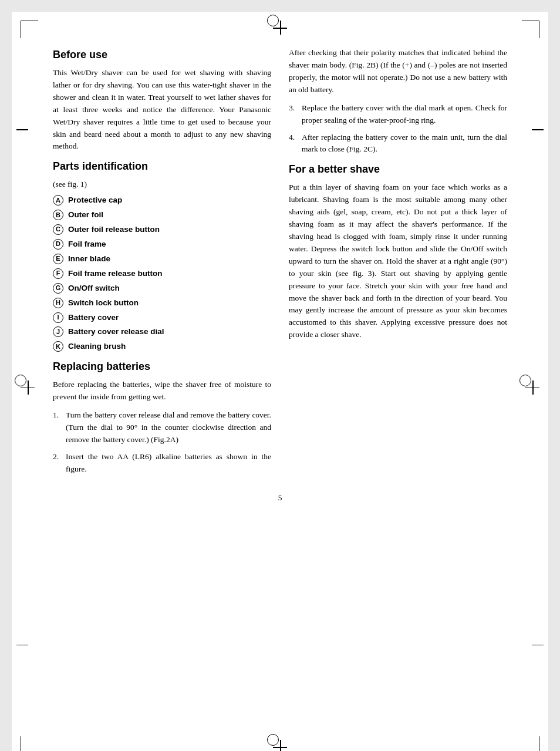 This screenshot has height=751, width=560. What do you see at coordinates (404, 114) in the screenshot?
I see `step-text-3: Replace the battery cover with the dial …` at bounding box center [404, 114].